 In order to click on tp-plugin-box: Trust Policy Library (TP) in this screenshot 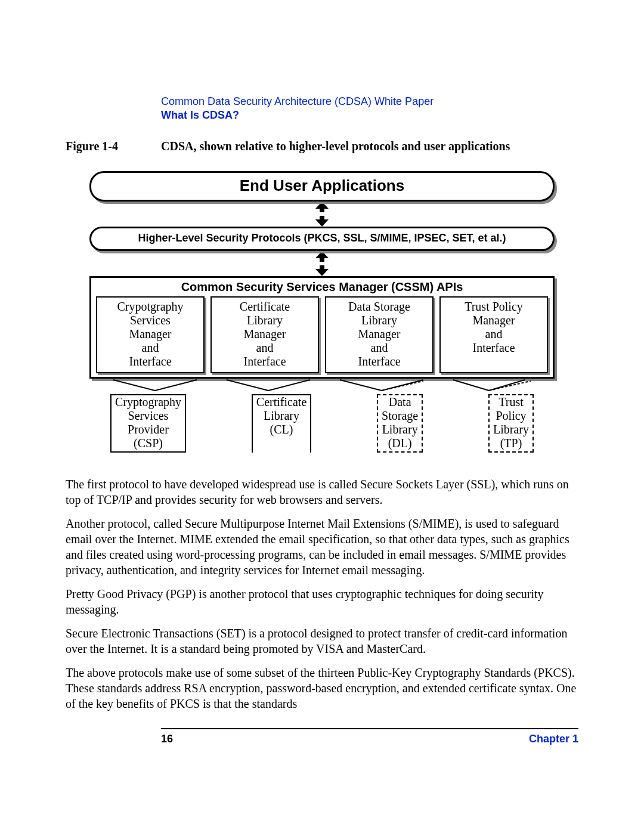, I will do `click(511, 423)`.